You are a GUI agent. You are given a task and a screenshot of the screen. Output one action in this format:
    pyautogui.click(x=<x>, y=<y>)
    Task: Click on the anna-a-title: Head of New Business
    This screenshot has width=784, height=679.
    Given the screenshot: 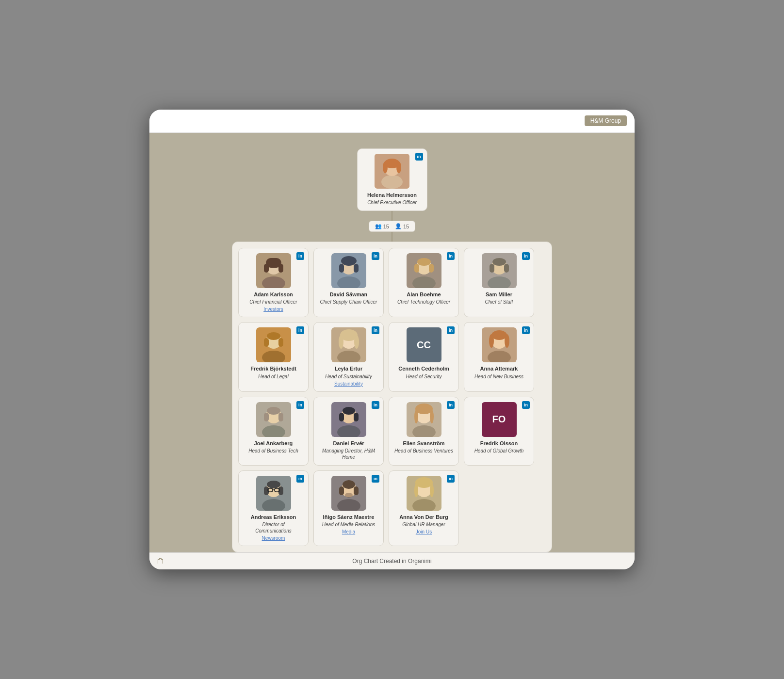 What is the action you would take?
    pyautogui.click(x=499, y=376)
    